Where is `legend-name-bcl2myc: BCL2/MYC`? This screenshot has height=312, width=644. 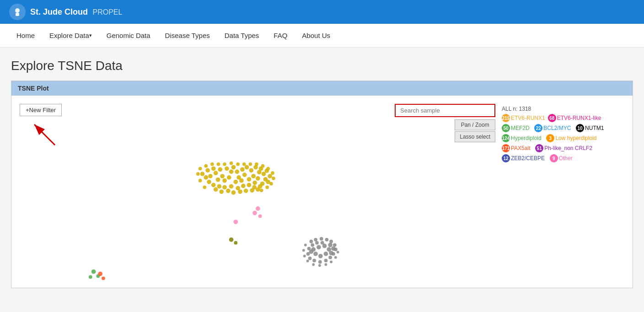 legend-name-bcl2myc: BCL2/MYC is located at coordinates (557, 128).